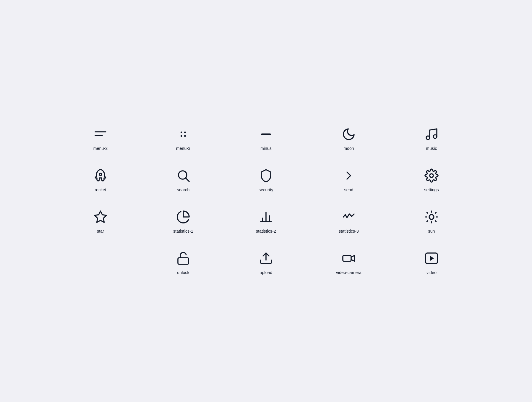  Describe the element at coordinates (432, 180) in the screenshot. I see `icon-cell-settings: settings` at that location.